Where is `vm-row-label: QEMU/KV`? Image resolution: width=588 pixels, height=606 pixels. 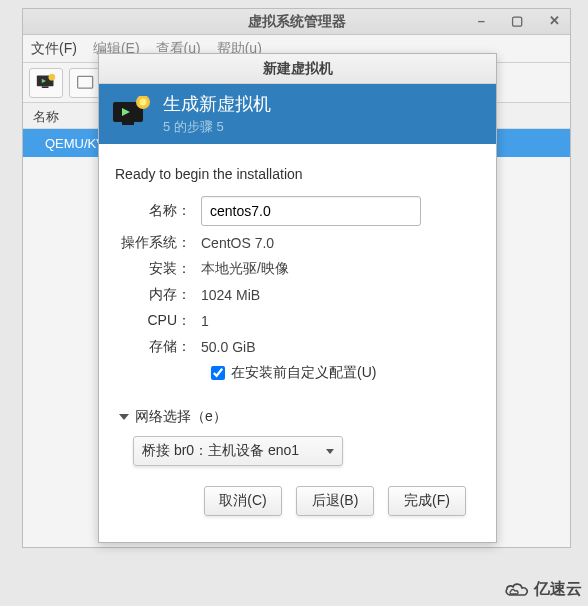 vm-row-label: QEMU/KV is located at coordinates (75, 144).